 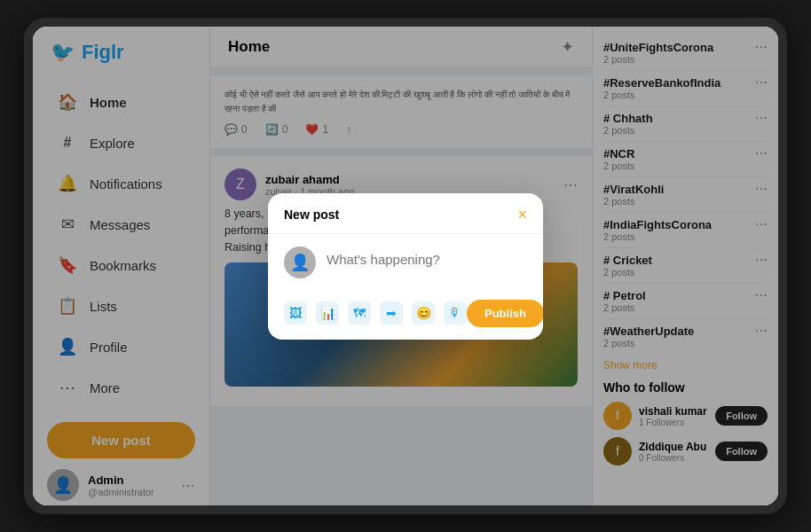 I want to click on modal-footer: 🖼 📊 🗺 ➡ 😊 🎙 Publish, so click(x=406, y=316).